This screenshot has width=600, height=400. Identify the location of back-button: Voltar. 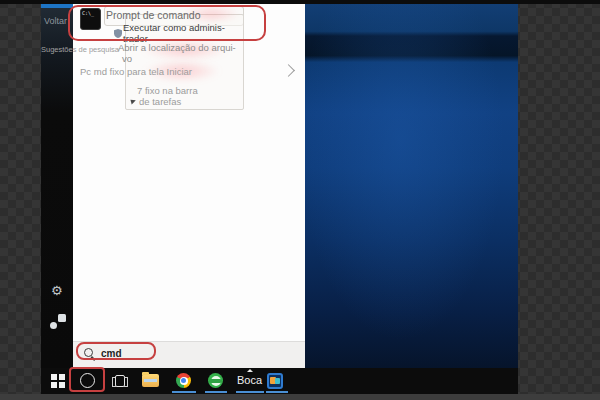
(56, 21).